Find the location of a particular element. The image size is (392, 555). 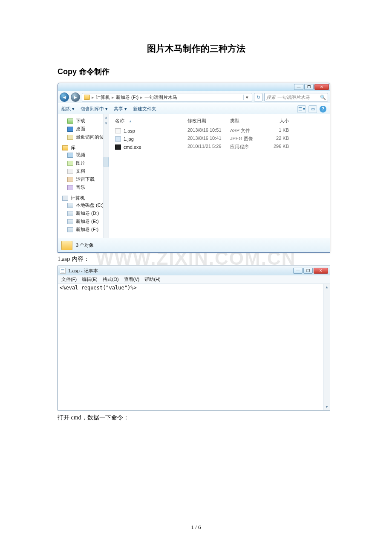

sidebar-item-label: 图片 is located at coordinates (81, 163).